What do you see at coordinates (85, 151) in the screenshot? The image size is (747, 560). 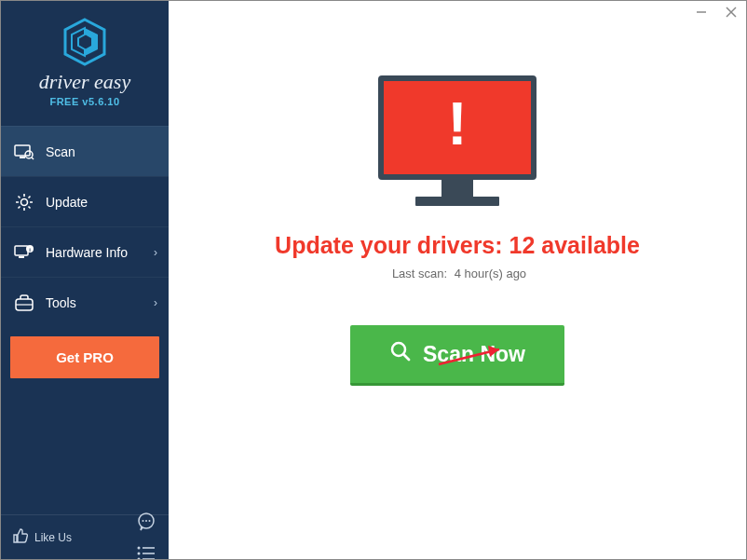 I see `sidebar-item-scan: Scan` at bounding box center [85, 151].